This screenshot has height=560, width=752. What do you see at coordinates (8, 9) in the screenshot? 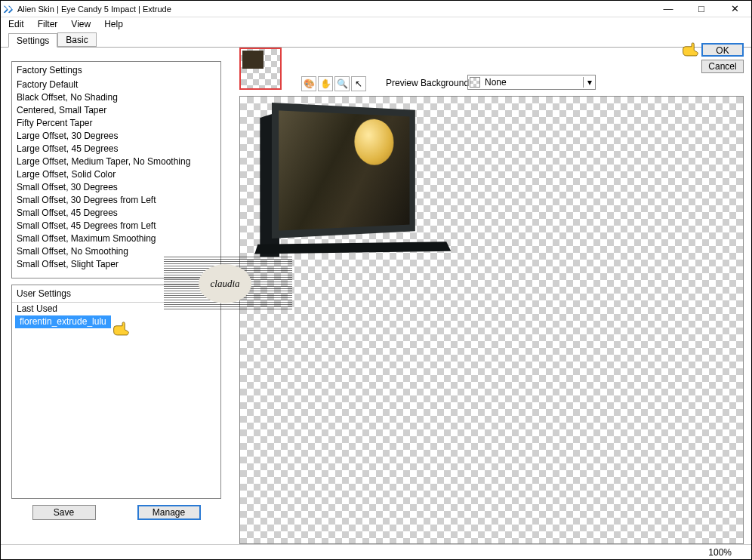
I see `app-icon` at bounding box center [8, 9].